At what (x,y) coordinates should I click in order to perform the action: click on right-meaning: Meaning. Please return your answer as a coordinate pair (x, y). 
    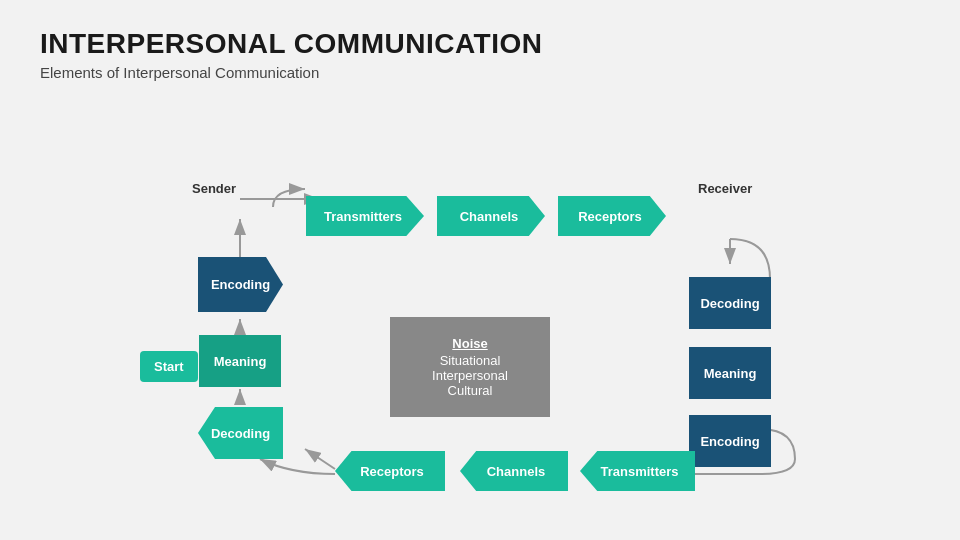
    Looking at the image, I should click on (730, 373).